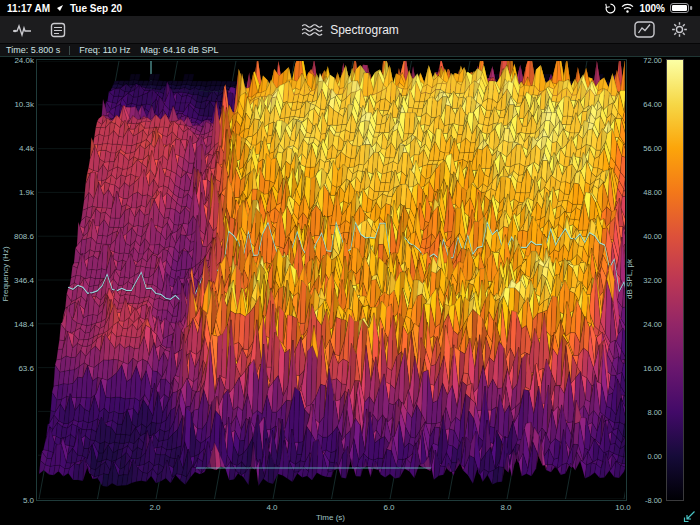  I want to click on colorbar-tick: 72.00, so click(647, 60).